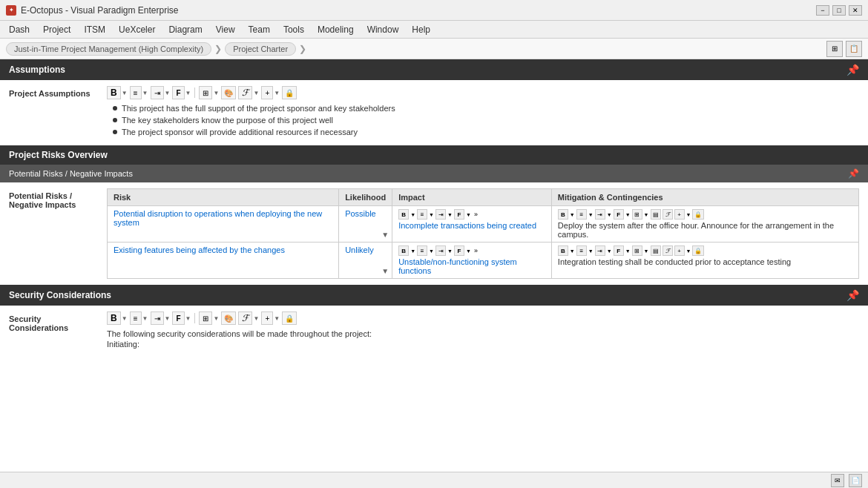 The width and height of the screenshot is (868, 488). What do you see at coordinates (277, 93) in the screenshot?
I see `plus-dropdown-arrow: ▼` at bounding box center [277, 93].